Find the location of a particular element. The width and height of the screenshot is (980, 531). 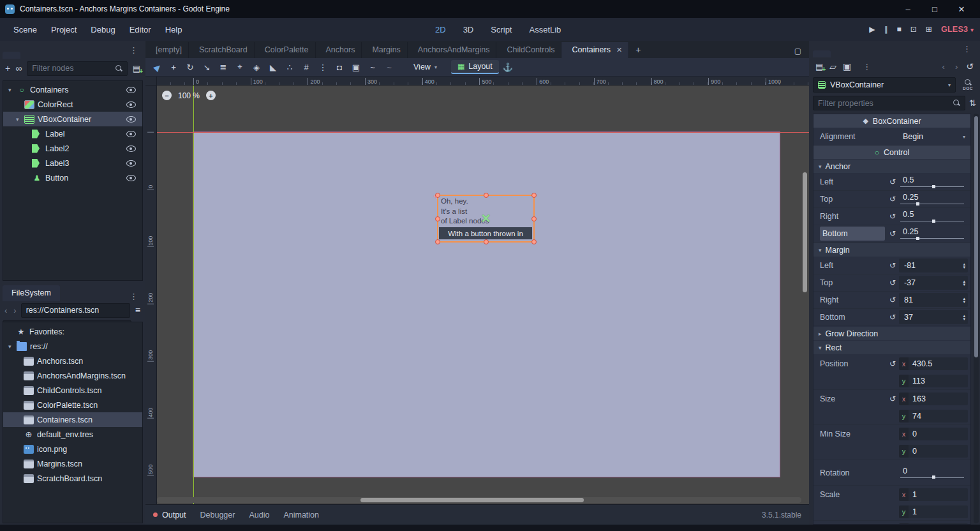

property-field: 81 ▴▾ is located at coordinates (933, 300).